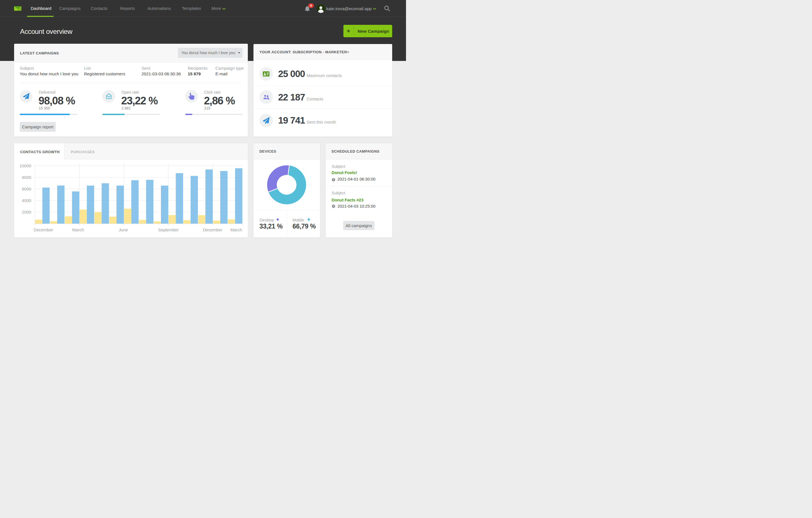  Describe the element at coordinates (212, 92) in the screenshot. I see `click-rate-label: Click rate` at that location.